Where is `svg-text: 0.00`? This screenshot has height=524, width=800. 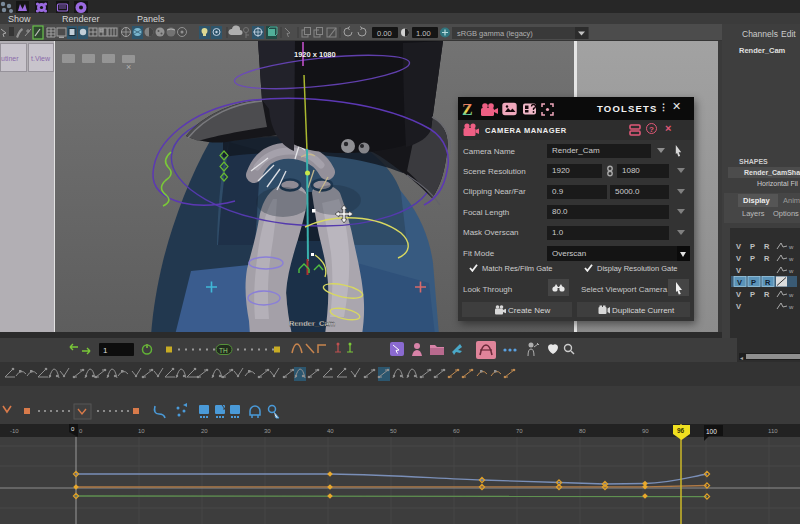
svg-text: 0.00 is located at coordinates (384, 34).